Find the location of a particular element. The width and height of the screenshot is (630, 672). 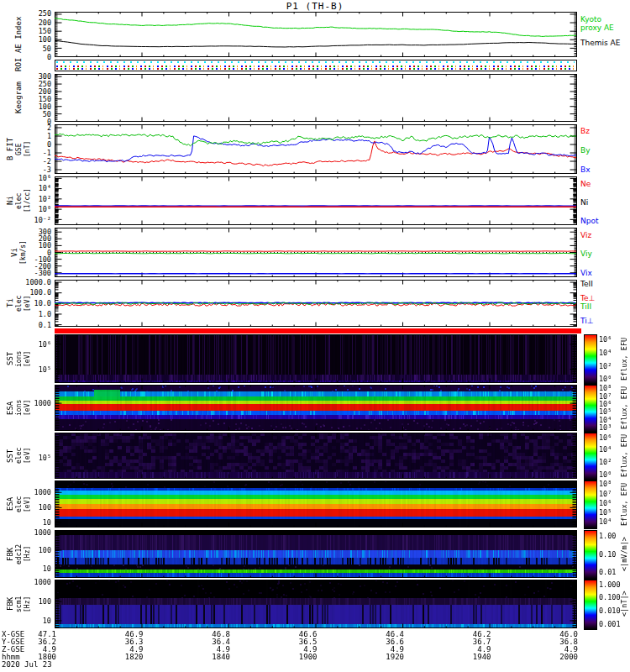

fbk_b-cbtitle: <|nT|> is located at coordinates (624, 604).